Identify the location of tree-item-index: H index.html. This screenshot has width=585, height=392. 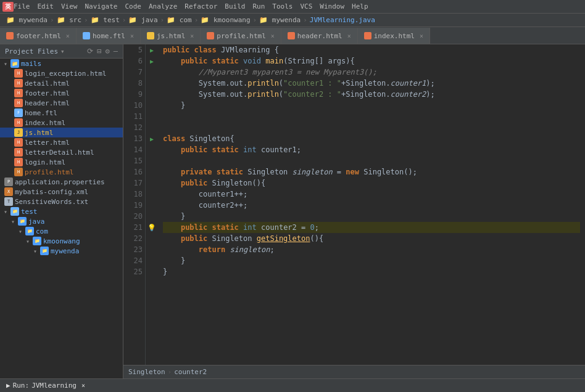
(62, 123).